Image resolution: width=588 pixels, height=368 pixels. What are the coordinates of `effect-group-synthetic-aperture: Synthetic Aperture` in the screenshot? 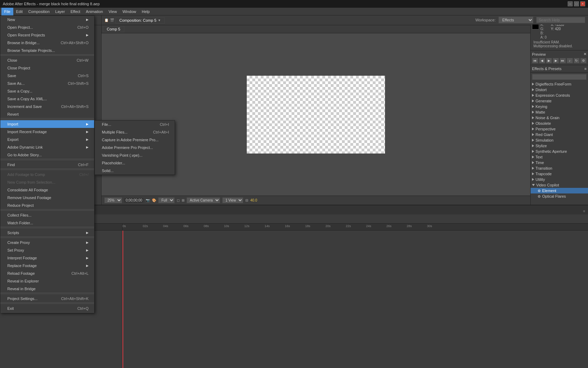 It's located at (559, 151).